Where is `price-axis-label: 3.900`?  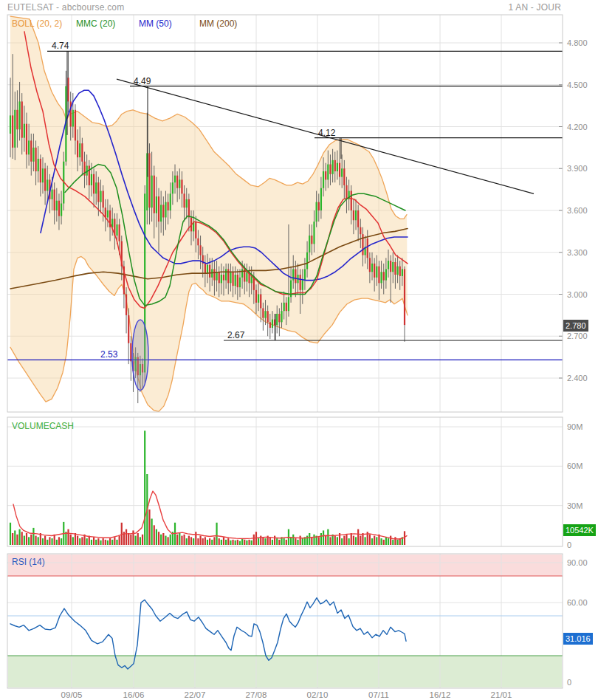 price-axis-label: 3.900 is located at coordinates (577, 168).